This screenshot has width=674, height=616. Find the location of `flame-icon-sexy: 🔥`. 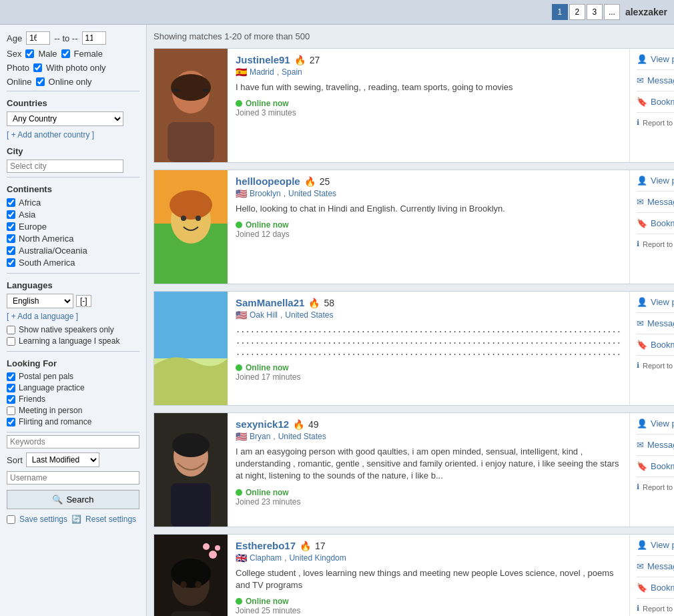

flame-icon-sexy: 🔥 is located at coordinates (299, 424).